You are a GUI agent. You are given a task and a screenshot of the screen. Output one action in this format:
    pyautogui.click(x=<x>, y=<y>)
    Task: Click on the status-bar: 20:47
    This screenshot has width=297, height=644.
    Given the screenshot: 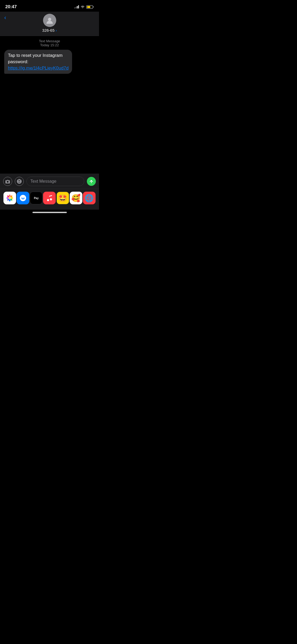 What is the action you would take?
    pyautogui.click(x=50, y=6)
    